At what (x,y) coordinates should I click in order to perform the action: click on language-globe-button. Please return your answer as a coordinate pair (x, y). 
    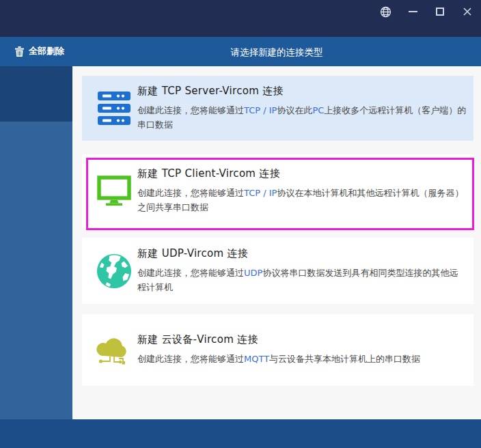
    Looking at the image, I should click on (385, 12).